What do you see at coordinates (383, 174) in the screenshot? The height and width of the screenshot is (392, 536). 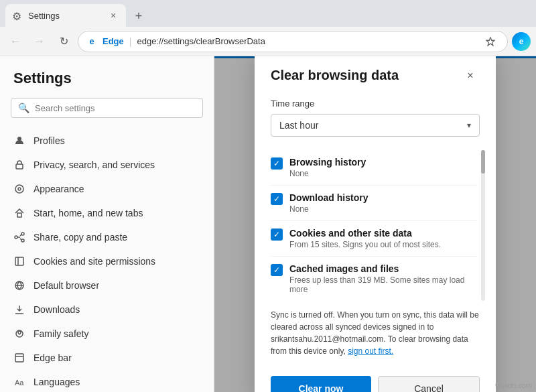 I see `browsing-history-sublabel: None` at bounding box center [383, 174].